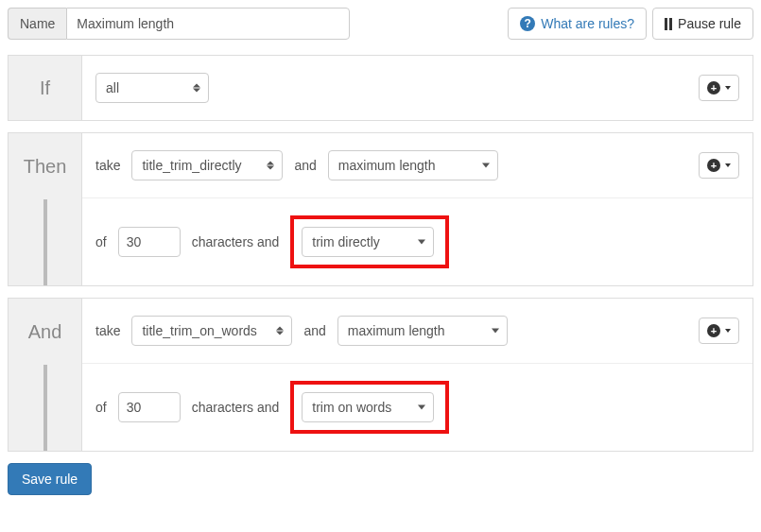 The image size is (761, 532). What do you see at coordinates (208, 24) in the screenshot?
I see `rule-name-input` at bounding box center [208, 24].